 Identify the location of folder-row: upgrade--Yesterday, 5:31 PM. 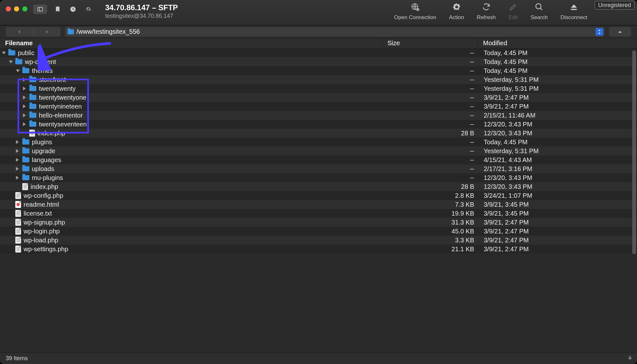
(319, 151).